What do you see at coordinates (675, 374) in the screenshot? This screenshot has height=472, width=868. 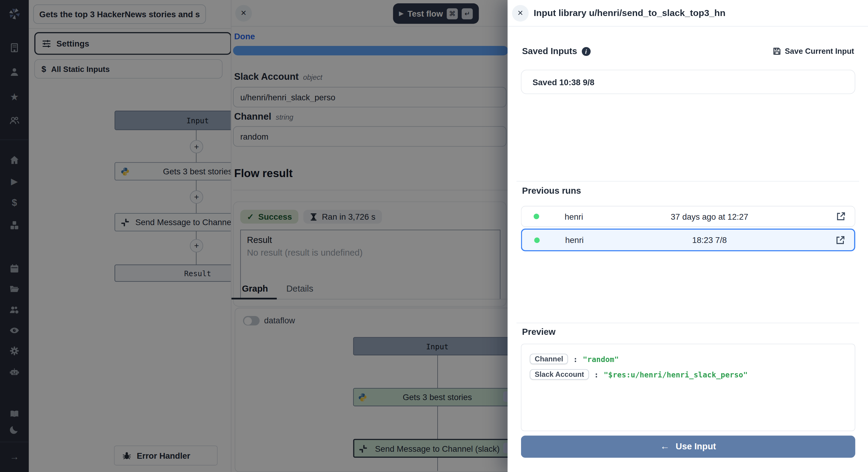 I see `preview-value: "$res:u/henri/henri_slack_perso"` at bounding box center [675, 374].